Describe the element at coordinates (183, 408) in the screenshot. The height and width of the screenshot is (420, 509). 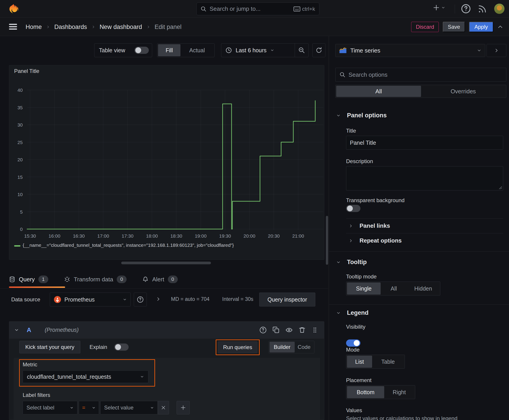
I see `plus-icon` at that location.